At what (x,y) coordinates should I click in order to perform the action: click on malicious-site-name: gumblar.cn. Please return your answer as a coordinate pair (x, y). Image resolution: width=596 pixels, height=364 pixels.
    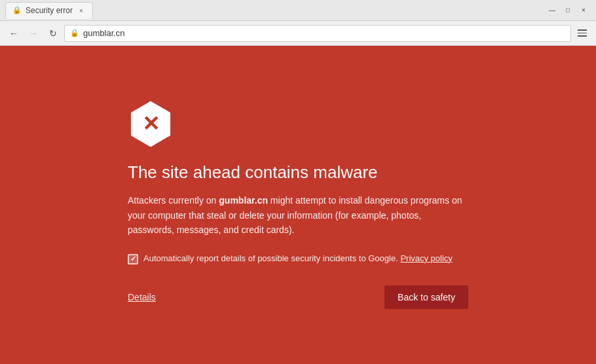
    Looking at the image, I should click on (244, 200).